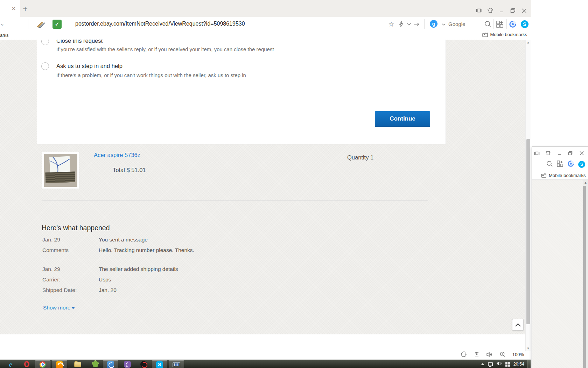  Describe the element at coordinates (160, 364) in the screenshot. I see `taskbar-skype-icon: S` at that location.